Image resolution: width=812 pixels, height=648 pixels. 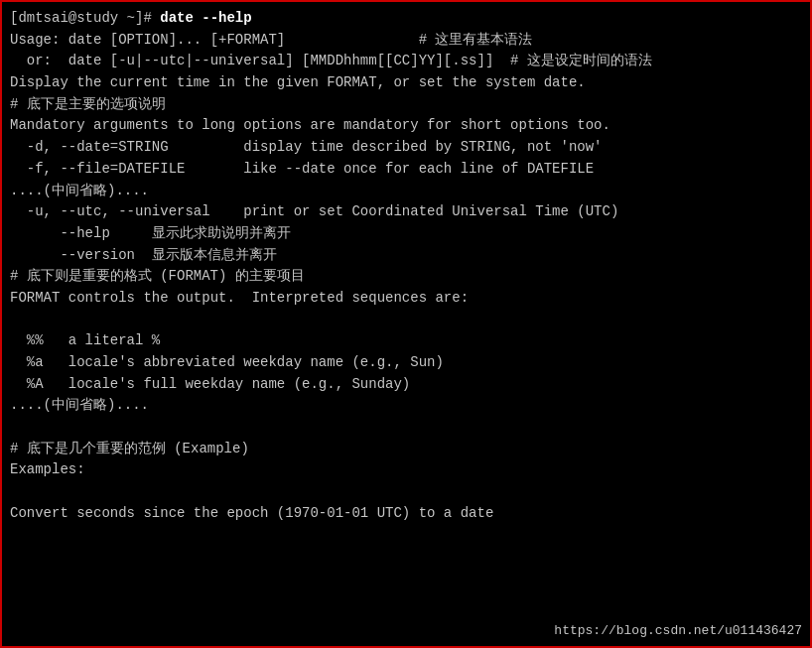 What do you see at coordinates (406, 105) in the screenshot?
I see `line-comment1: # 底下是主要的选项说明` at bounding box center [406, 105].